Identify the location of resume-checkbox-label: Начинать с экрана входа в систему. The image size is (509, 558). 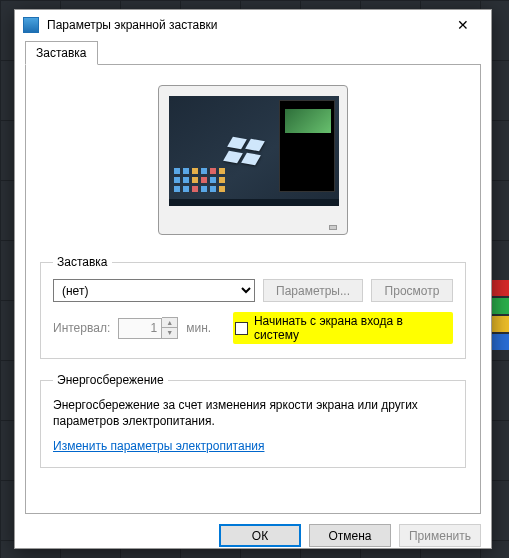
(352, 328).